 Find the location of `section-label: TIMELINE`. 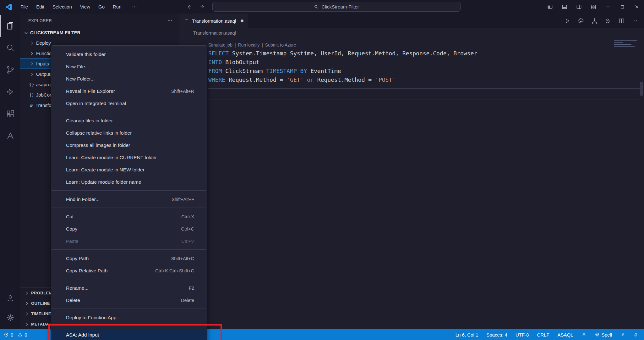

section-label: TIMELINE is located at coordinates (41, 314).